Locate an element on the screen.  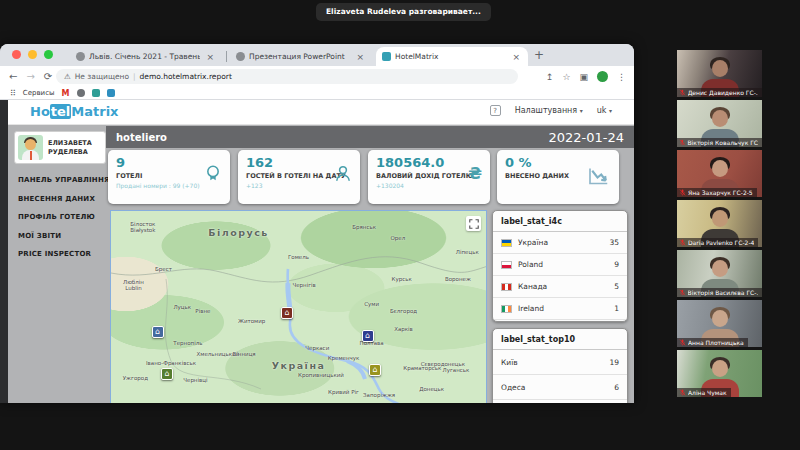
participant-video-tile: Денис Давиденко ГС-... is located at coordinates (720, 74).